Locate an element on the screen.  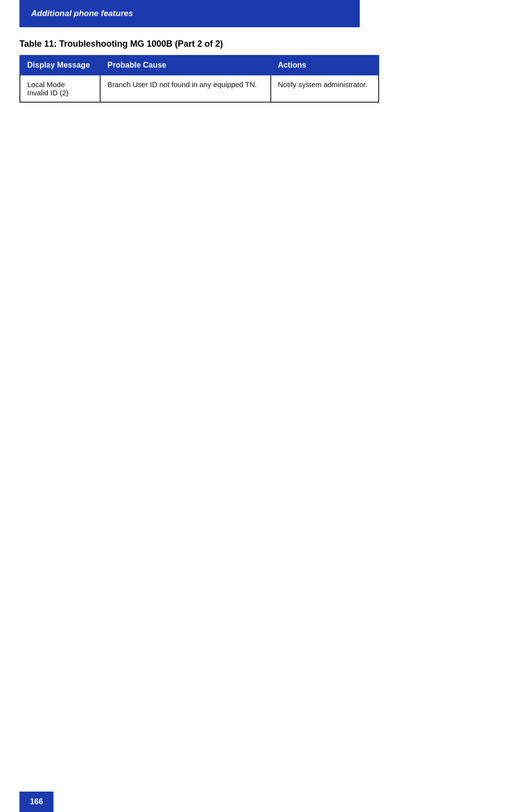
page-number: 166 is located at coordinates (36, 802).